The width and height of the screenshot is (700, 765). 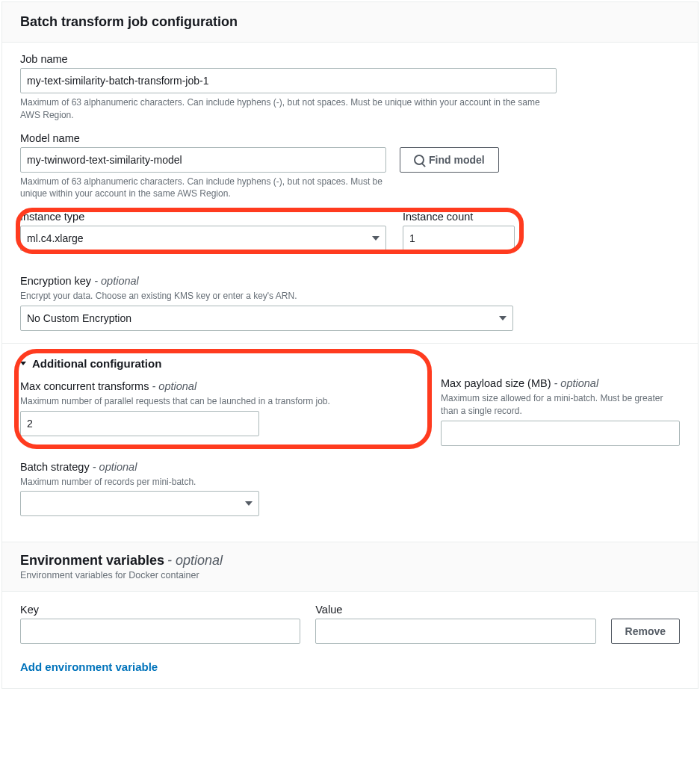 What do you see at coordinates (350, 296) in the screenshot?
I see `encryption-helper: Encrypt your data. Choose an existing KM…` at bounding box center [350, 296].